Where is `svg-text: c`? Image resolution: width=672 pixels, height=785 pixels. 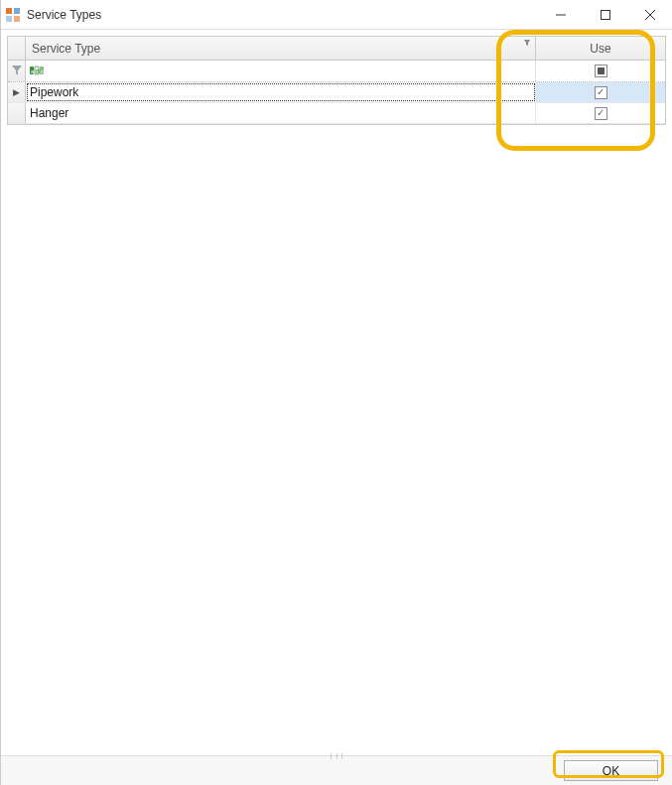 svg-text: c is located at coordinates (42, 71).